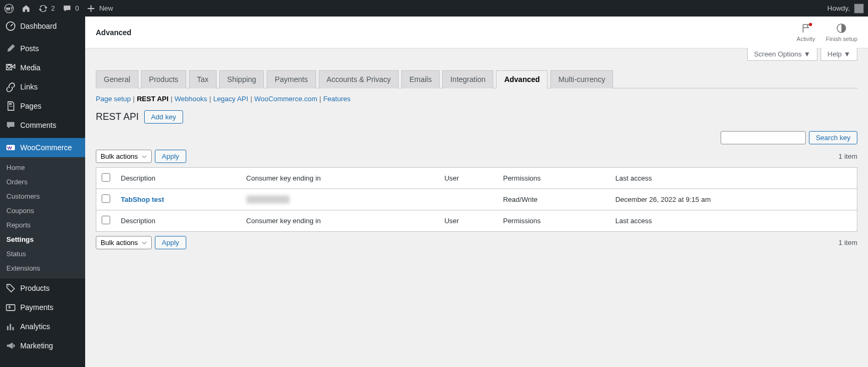 This screenshot has width=868, height=367. Describe the element at coordinates (106, 9) in the screenshot. I see `new-label: New` at that location.